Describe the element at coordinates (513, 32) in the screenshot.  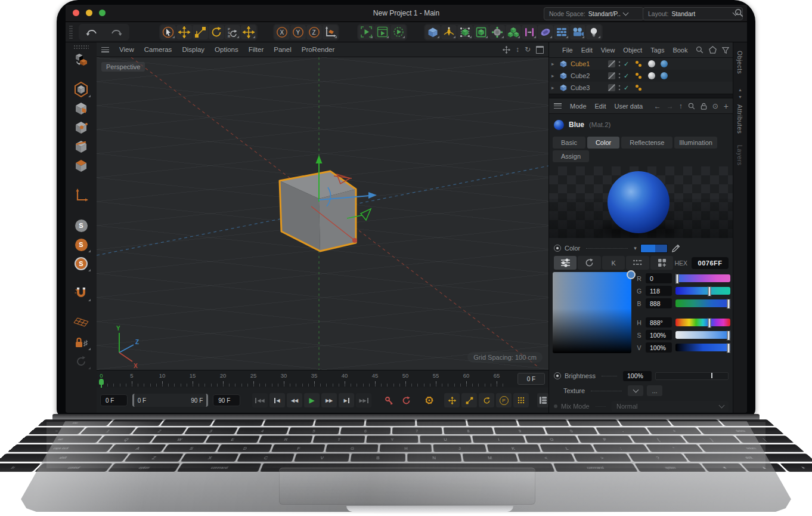
I see `array-cubes-button` at that location.